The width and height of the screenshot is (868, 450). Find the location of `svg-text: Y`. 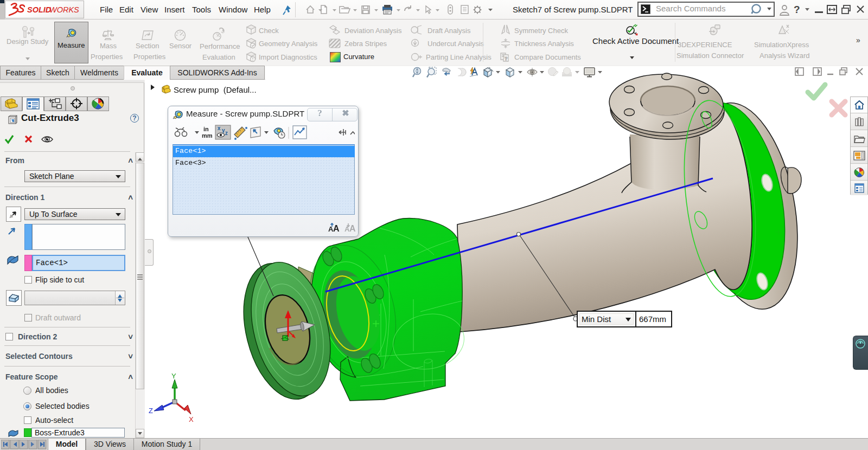

svg-text: Y is located at coordinates (174, 376).